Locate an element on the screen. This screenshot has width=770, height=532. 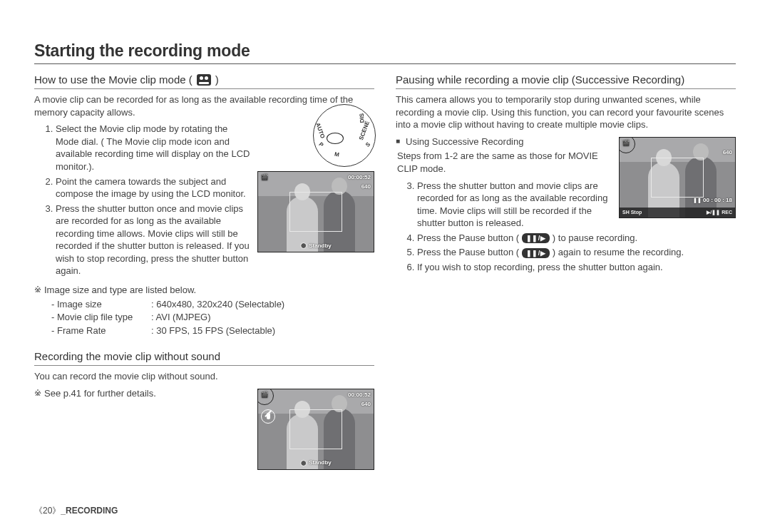
see-page-ref: See p.41 for further details. is located at coordinates (204, 394).